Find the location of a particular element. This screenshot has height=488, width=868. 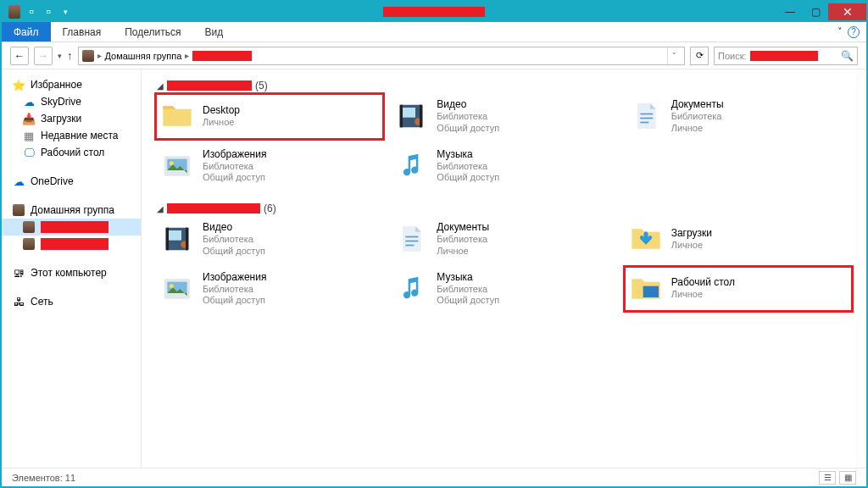

sidebar-user-2-redacted is located at coordinates (75, 244).